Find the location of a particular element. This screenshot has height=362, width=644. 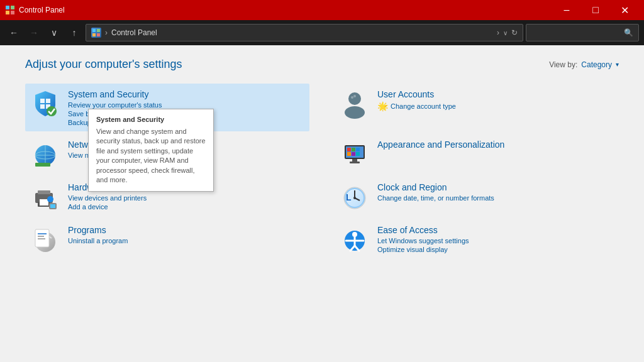

category-system-security: System and Security Review your computer… is located at coordinates (167, 107).